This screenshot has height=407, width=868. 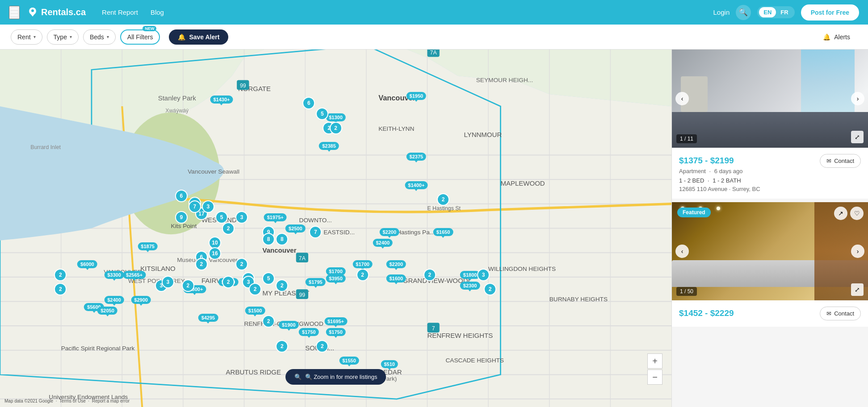 I want to click on header-right: Login 🔍 EN FR Post for Free, so click(x=786, y=12).